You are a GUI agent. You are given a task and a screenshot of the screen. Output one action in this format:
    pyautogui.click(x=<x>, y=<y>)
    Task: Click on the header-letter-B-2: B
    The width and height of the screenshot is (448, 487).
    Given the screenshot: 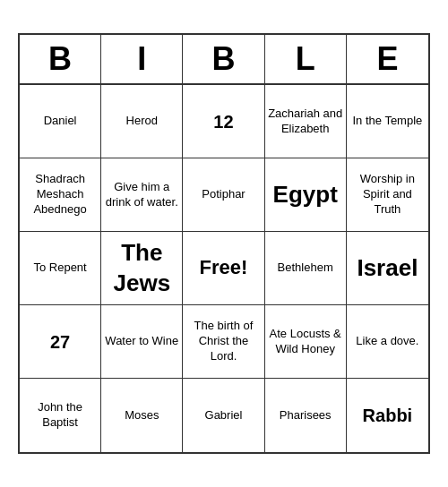 What is the action you would take?
    pyautogui.click(x=224, y=59)
    